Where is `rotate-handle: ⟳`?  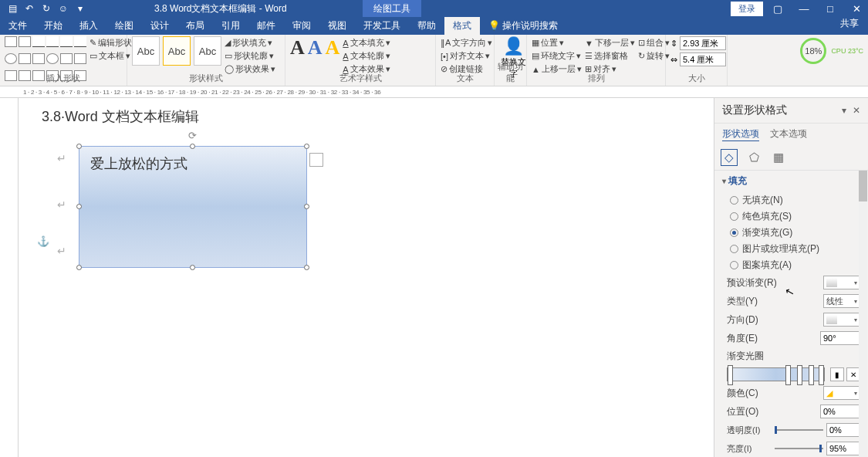
rotate-handle: ⟳ is located at coordinates (193, 136).